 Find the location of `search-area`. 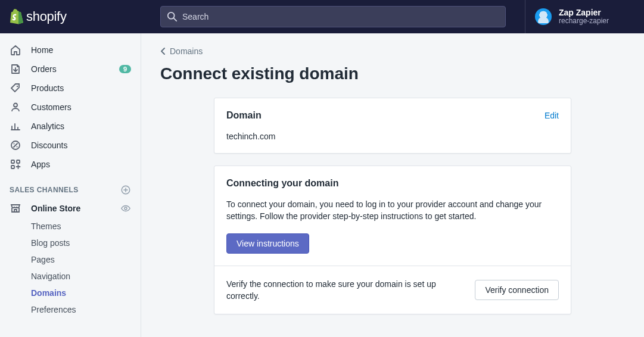

search-area is located at coordinates (333, 17).